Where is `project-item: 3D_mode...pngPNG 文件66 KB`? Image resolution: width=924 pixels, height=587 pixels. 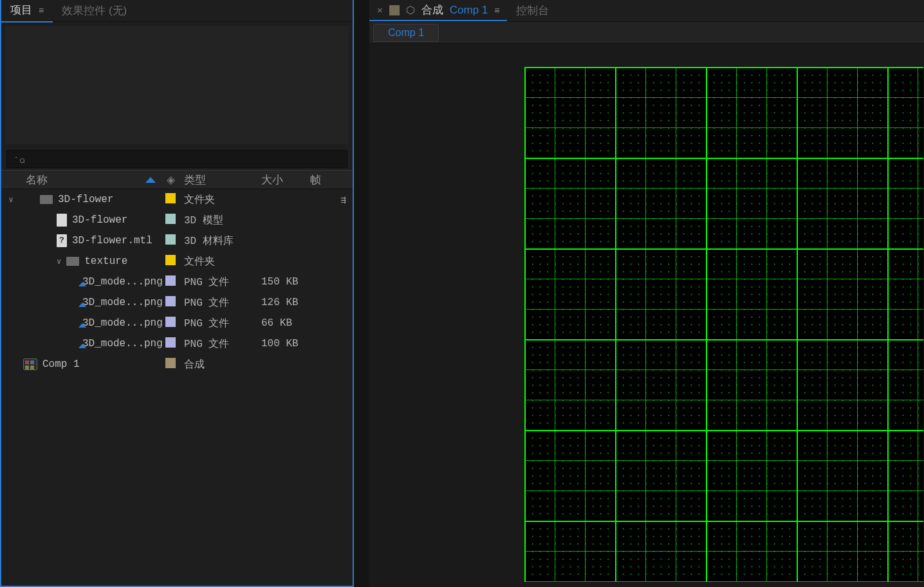 project-item: 3D_mode...pngPNG 文件66 KB is located at coordinates (177, 323).